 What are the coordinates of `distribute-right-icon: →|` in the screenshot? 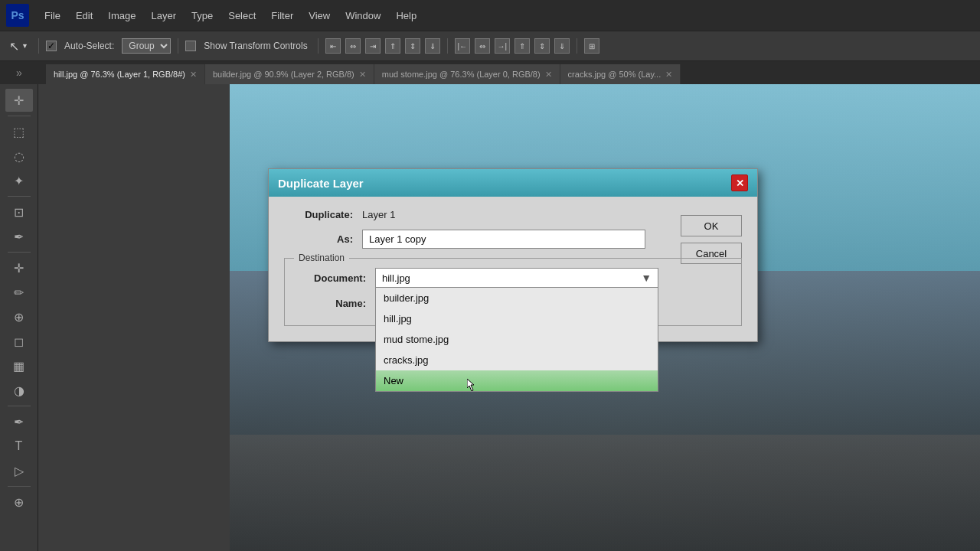 It's located at (502, 46).